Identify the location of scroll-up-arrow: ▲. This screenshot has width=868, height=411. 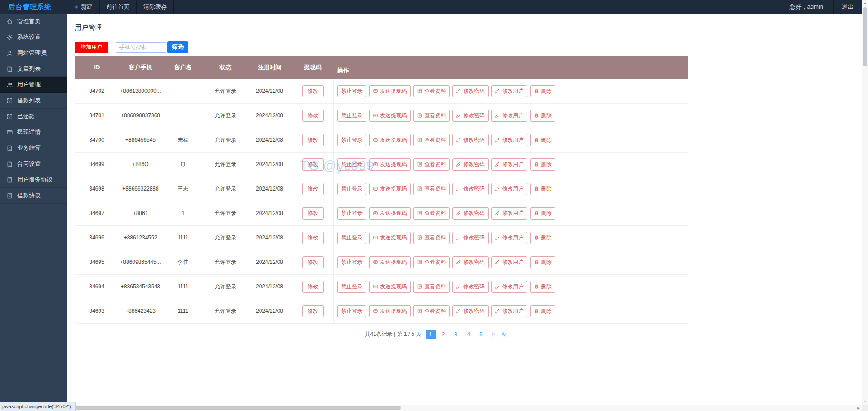
(865, 3).